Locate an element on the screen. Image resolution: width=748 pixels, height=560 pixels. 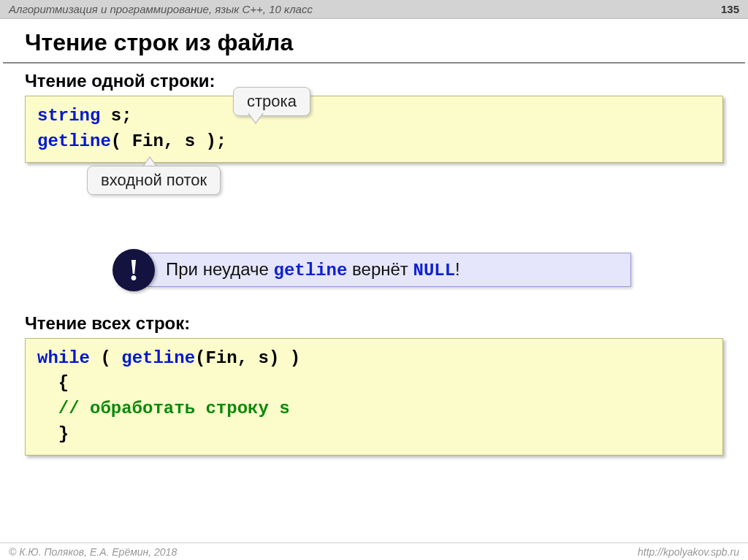
footer-url: http://kpolyakov.spb.ru is located at coordinates (688, 552).